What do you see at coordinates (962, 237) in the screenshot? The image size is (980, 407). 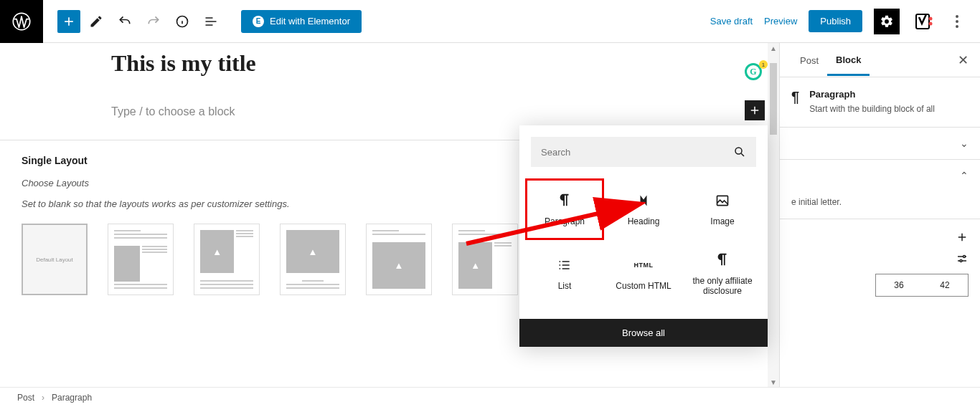 I see `add-control-icon` at bounding box center [962, 237].